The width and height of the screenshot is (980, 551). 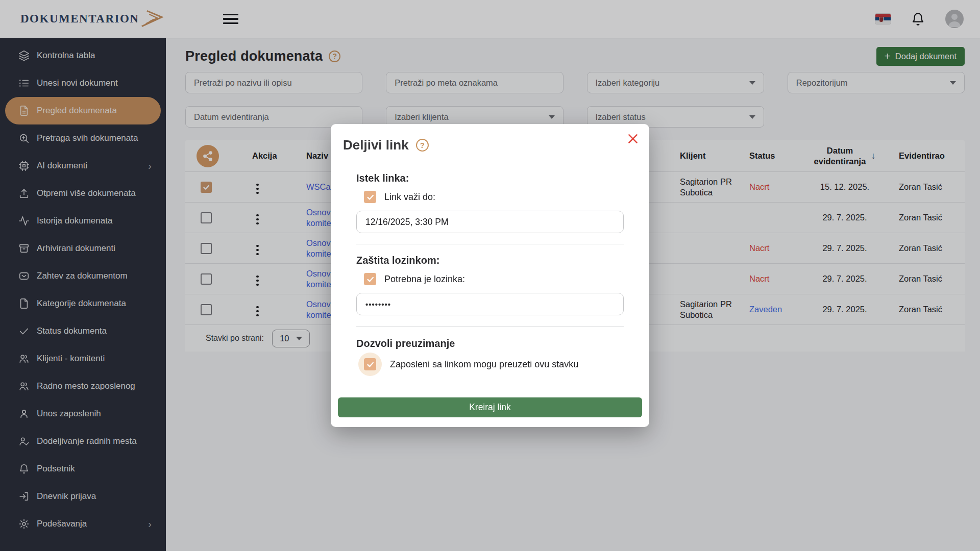 What do you see at coordinates (370, 279) in the screenshot?
I see `password-required-checkbox` at bounding box center [370, 279].